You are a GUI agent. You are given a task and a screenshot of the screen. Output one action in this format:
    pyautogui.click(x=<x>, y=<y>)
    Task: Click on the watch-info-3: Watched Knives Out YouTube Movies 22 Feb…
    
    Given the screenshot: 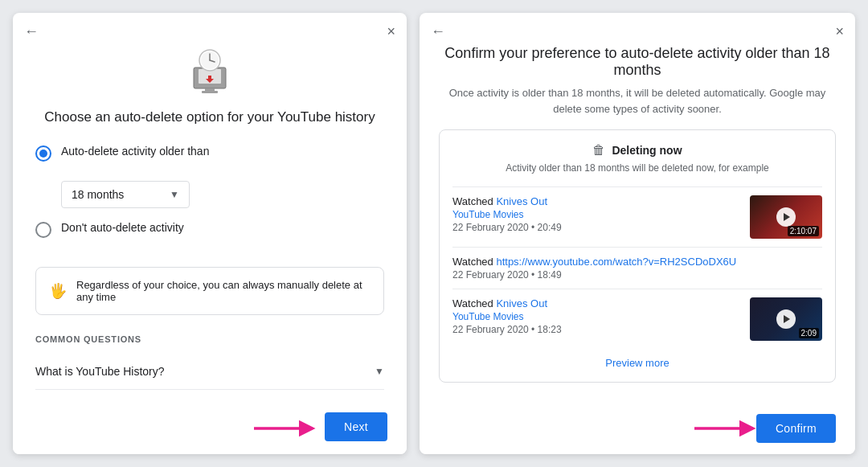 What is the action you would take?
    pyautogui.click(x=597, y=317)
    